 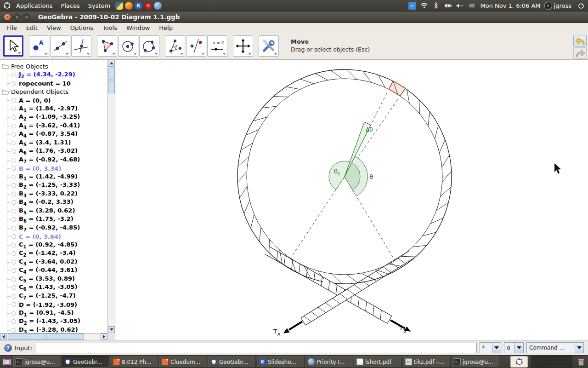 I want to click on dropbox-icon: ✔, so click(x=413, y=6).